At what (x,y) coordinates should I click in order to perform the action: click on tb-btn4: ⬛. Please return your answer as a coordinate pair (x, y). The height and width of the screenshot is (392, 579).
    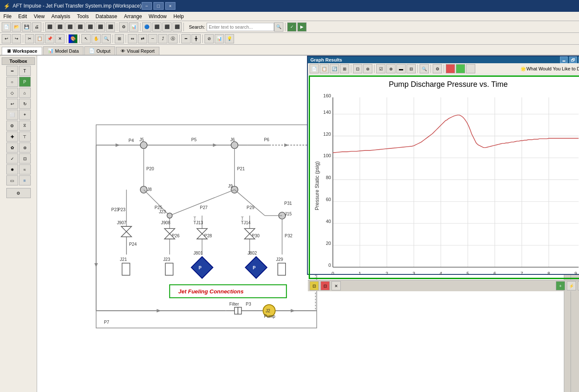
    Looking at the image, I should click on (80, 27).